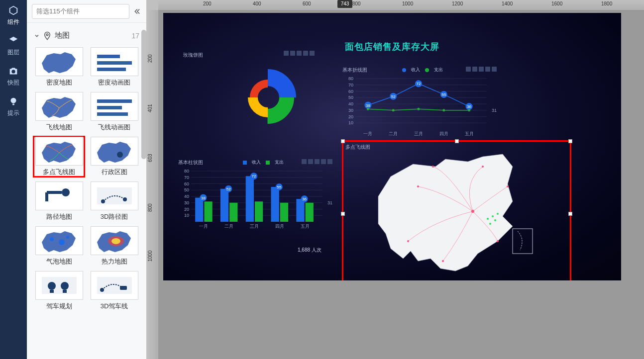  What do you see at coordinates (114, 291) in the screenshot?
I see `component-drive3d: 3D驾车线` at bounding box center [114, 291].